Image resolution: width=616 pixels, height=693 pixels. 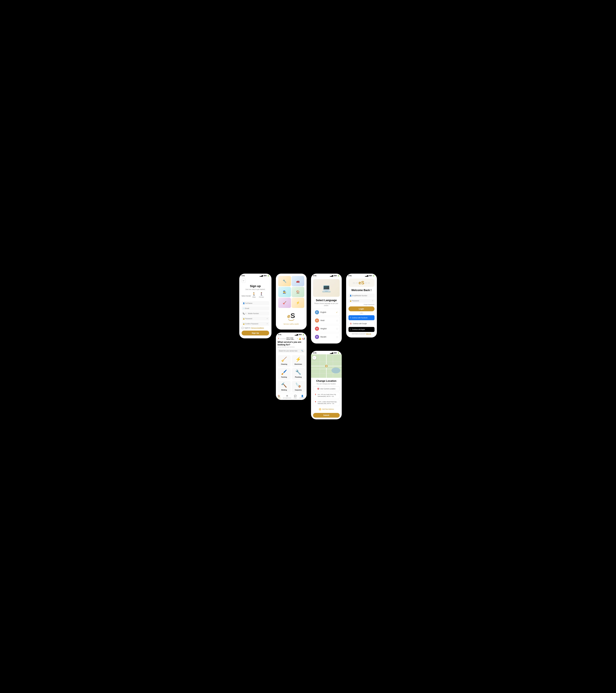 What do you see at coordinates (367, 276) in the screenshot?
I see `signal-icon-login: ▂▄▆` at bounding box center [367, 276].